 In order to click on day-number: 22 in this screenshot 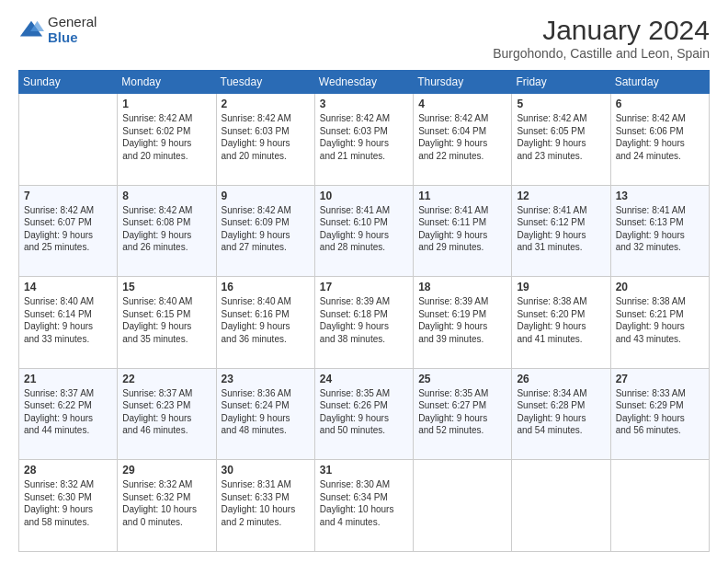, I will do `click(166, 379)`.